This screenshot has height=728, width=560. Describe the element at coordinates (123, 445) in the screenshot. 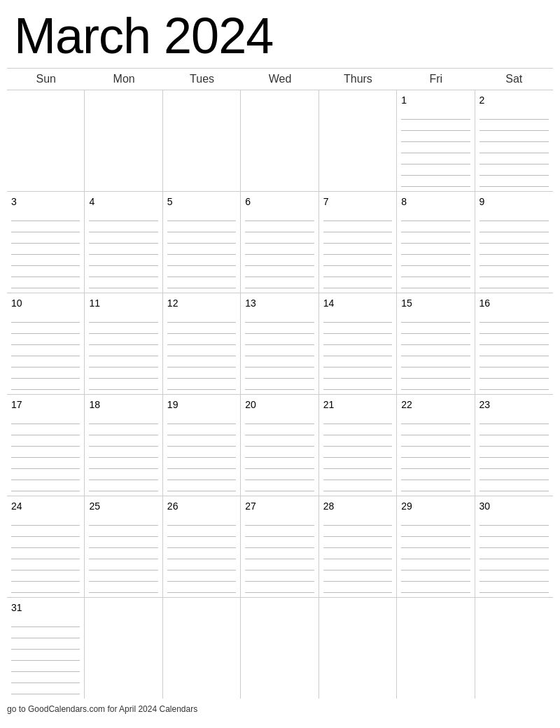

I see `day-cell-18: 18` at that location.